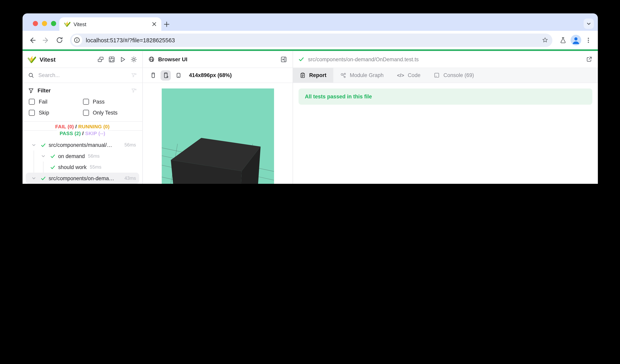 The width and height of the screenshot is (620, 364). I want to click on console-icon, so click(437, 75).